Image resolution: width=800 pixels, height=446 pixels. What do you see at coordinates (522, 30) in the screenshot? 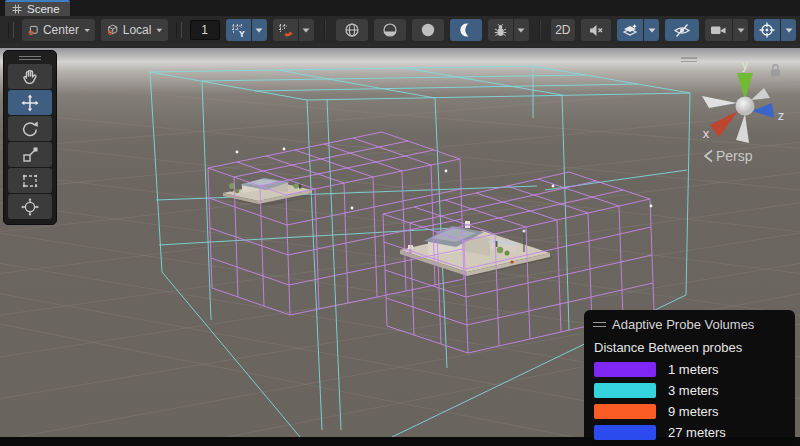
I see `debug-options` at bounding box center [522, 30].